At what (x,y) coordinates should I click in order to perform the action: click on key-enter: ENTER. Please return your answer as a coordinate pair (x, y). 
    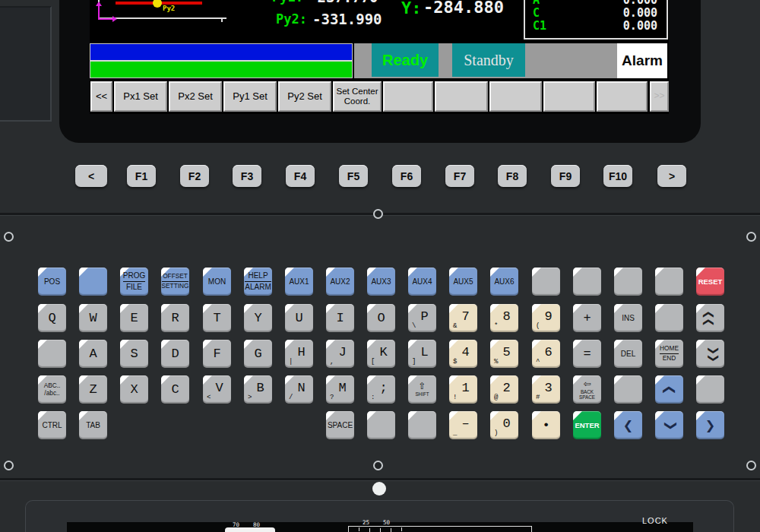
    Looking at the image, I should click on (587, 426).